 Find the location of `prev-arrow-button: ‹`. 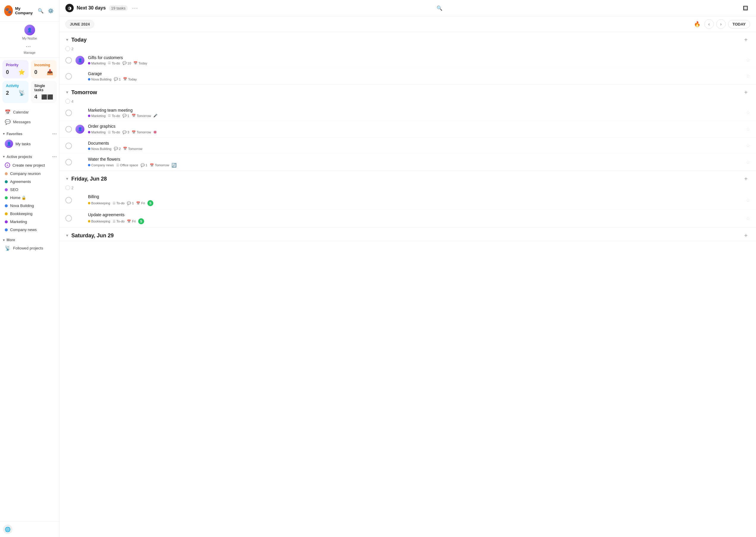

prev-arrow-button: ‹ is located at coordinates (709, 24).